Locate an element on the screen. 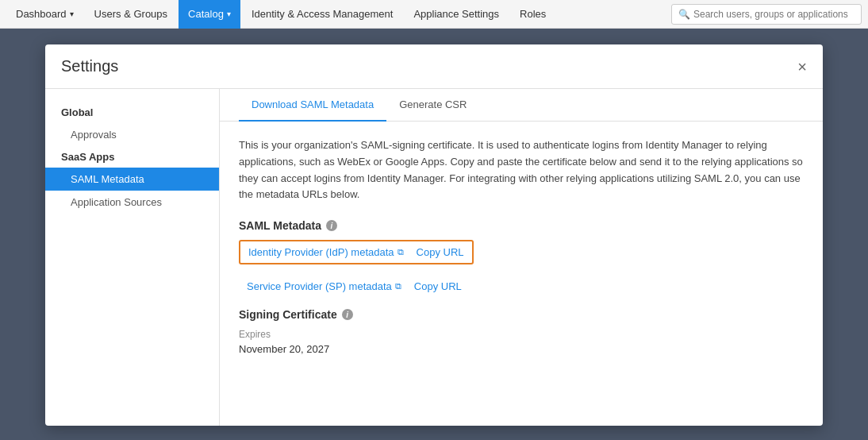 The image size is (868, 440). nav-users-groups-label: Users & Groups is located at coordinates (131, 14).